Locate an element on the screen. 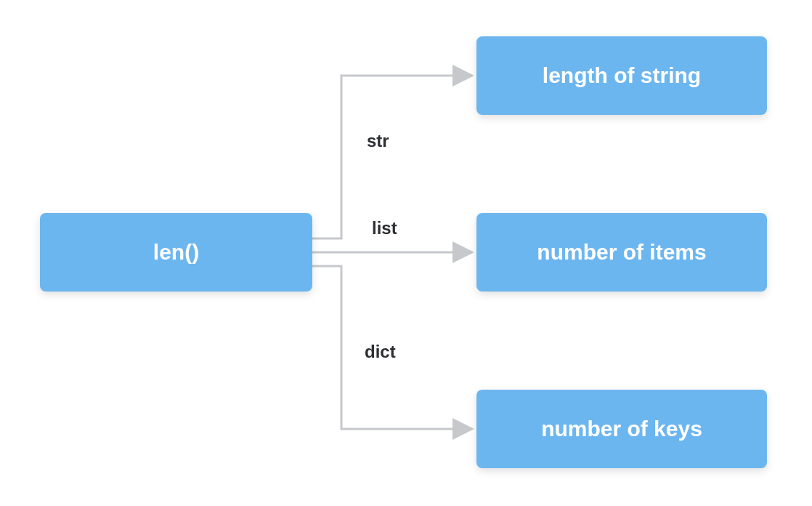  target-node-dict: number of keys is located at coordinates (622, 429).